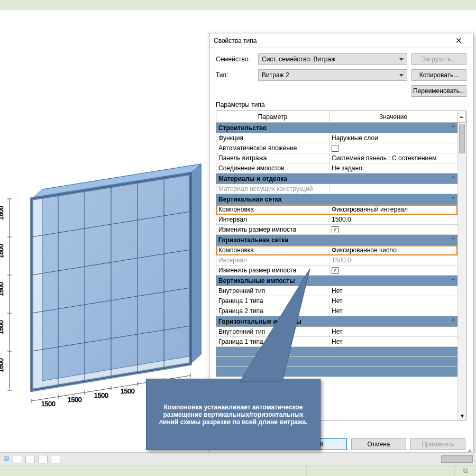  I want to click on annotation-callout: Компоновка устанавливает автоматическое …, so click(233, 415).